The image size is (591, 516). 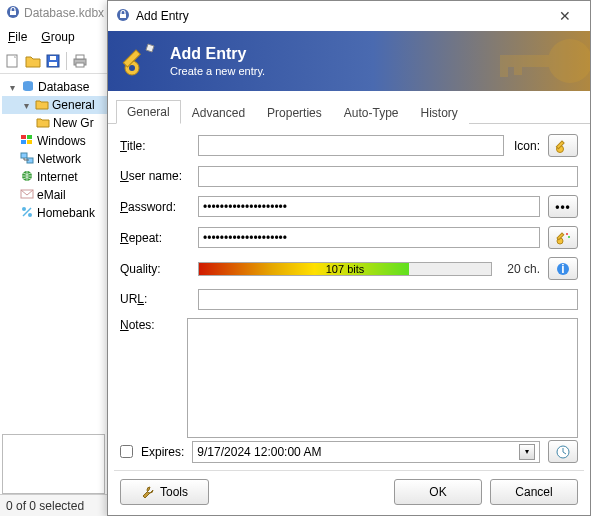 What do you see at coordinates (148, 112) in the screenshot?
I see `tab-general: General` at bounding box center [148, 112].